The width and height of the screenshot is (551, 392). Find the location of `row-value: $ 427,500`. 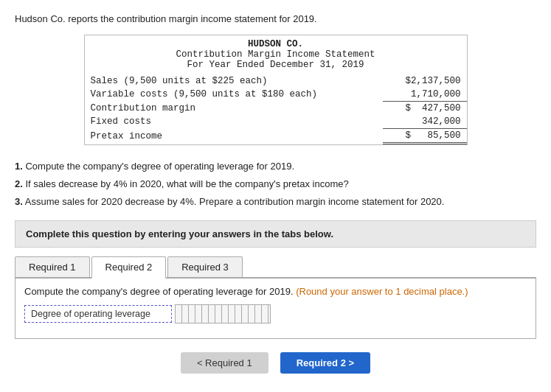

row-value: $ 427,500 is located at coordinates (425, 109).